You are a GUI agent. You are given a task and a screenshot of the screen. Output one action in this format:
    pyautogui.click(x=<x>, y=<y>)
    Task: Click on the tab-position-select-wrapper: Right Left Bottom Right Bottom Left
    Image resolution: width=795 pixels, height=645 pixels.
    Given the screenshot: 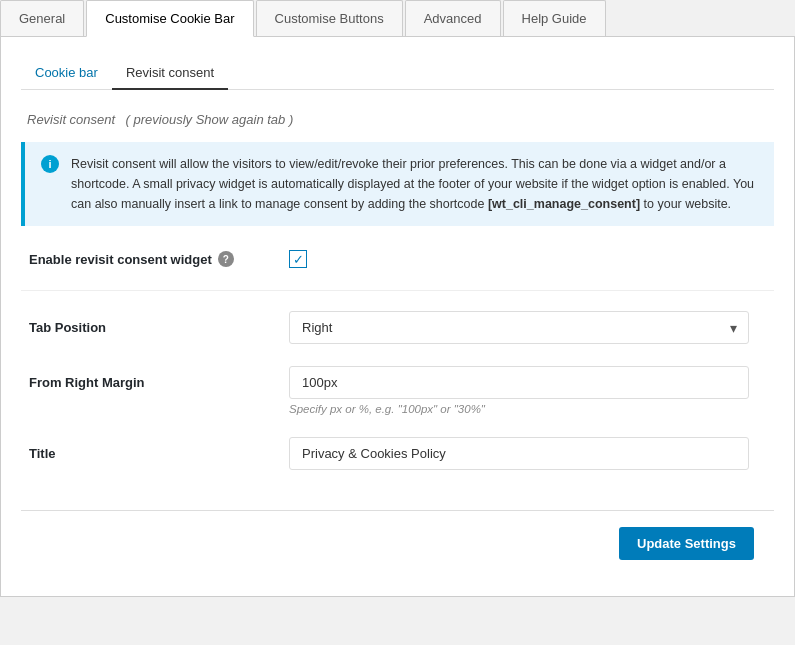 What is the action you would take?
    pyautogui.click(x=519, y=328)
    